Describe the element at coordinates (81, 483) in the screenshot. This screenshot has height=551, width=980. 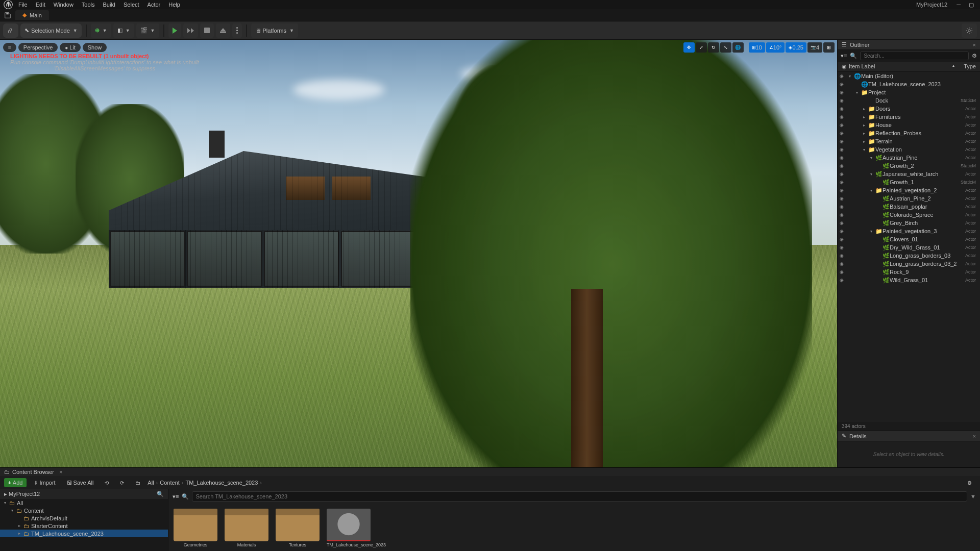
I see `save-all-button: 🖫 Save All` at that location.